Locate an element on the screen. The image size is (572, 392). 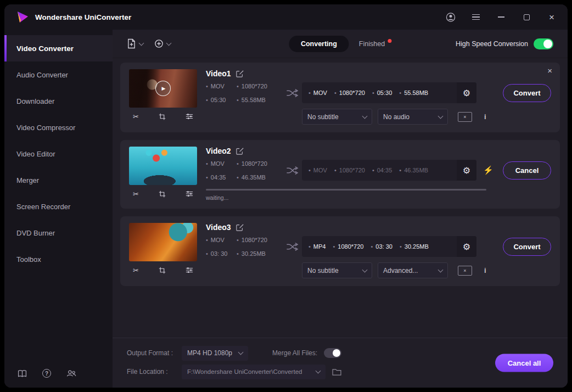
source-metadata: MOV 1080*720 05:30 55.58MB is located at coordinates (244, 93).